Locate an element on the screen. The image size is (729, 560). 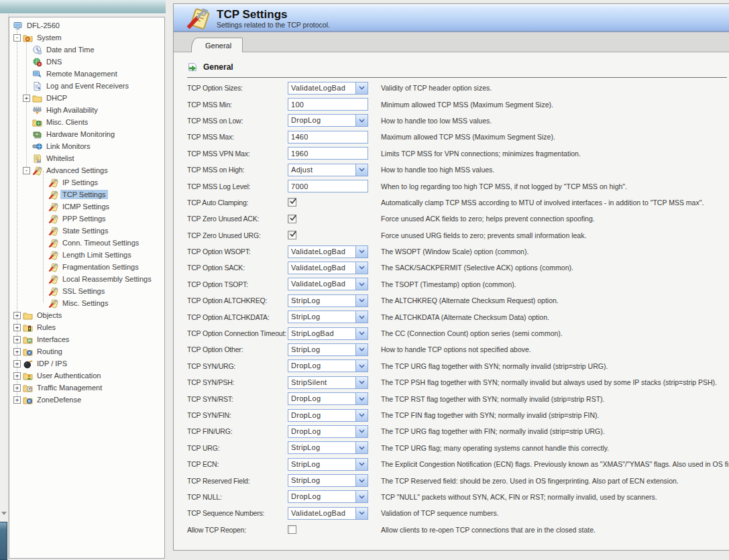
tree-item-remote-management: Remote Management is located at coordinates (87, 74).